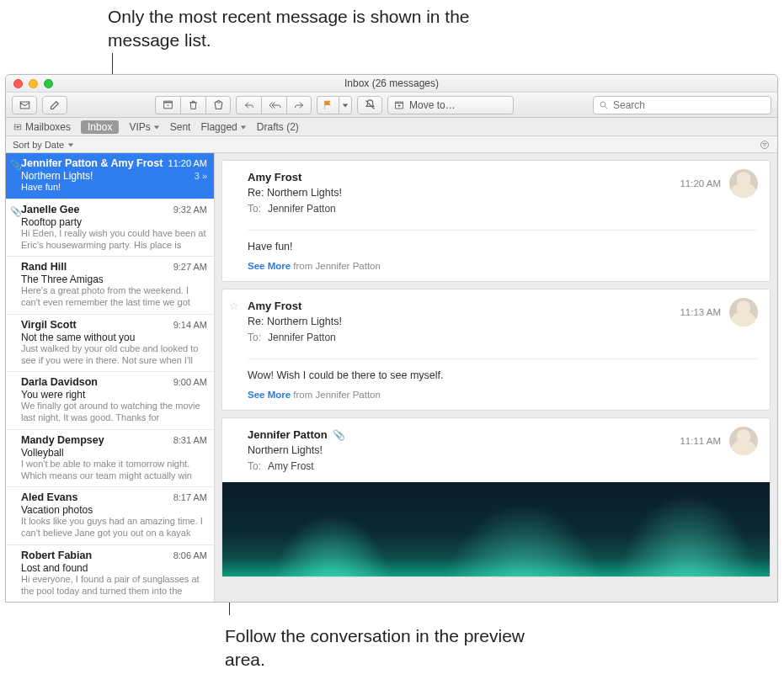  What do you see at coordinates (62, 382) in the screenshot?
I see `message-sender: Darla Davidson` at bounding box center [62, 382].